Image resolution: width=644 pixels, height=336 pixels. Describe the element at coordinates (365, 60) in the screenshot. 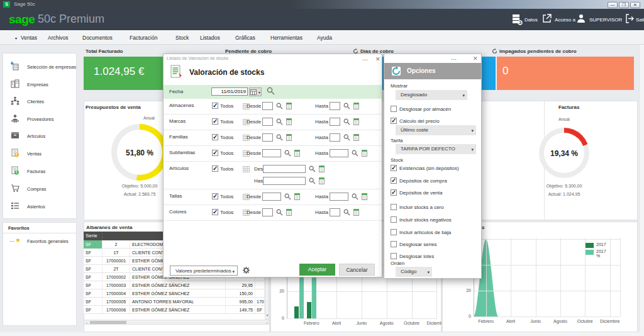

I see `dialog-more-icon: ⋯` at that location.